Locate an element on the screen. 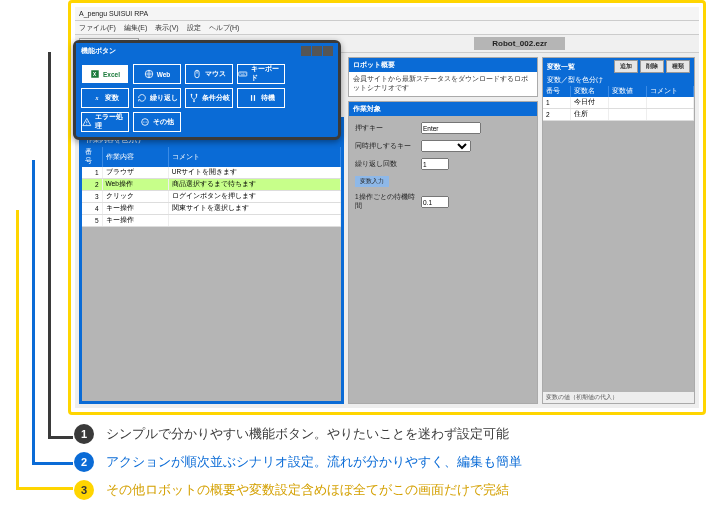 Image resolution: width=718 pixels, height=517 pixels. var-type-button: 種類 is located at coordinates (678, 66).